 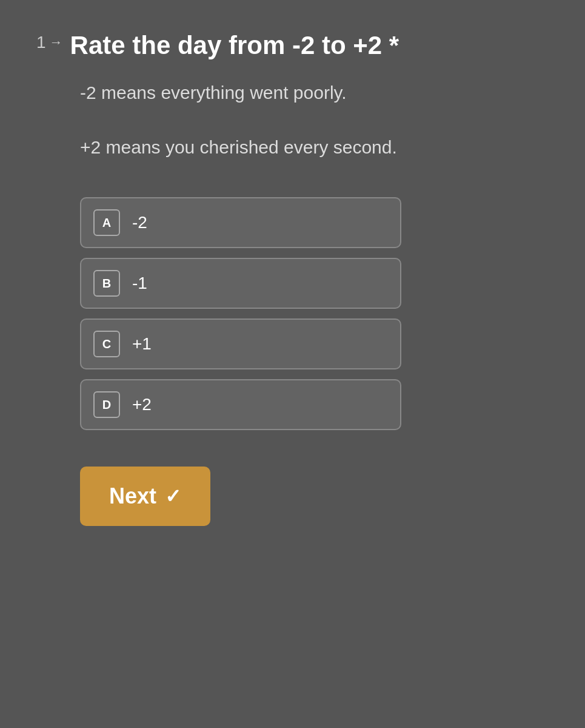 I want to click on option-item-d: D+2, so click(x=241, y=405).